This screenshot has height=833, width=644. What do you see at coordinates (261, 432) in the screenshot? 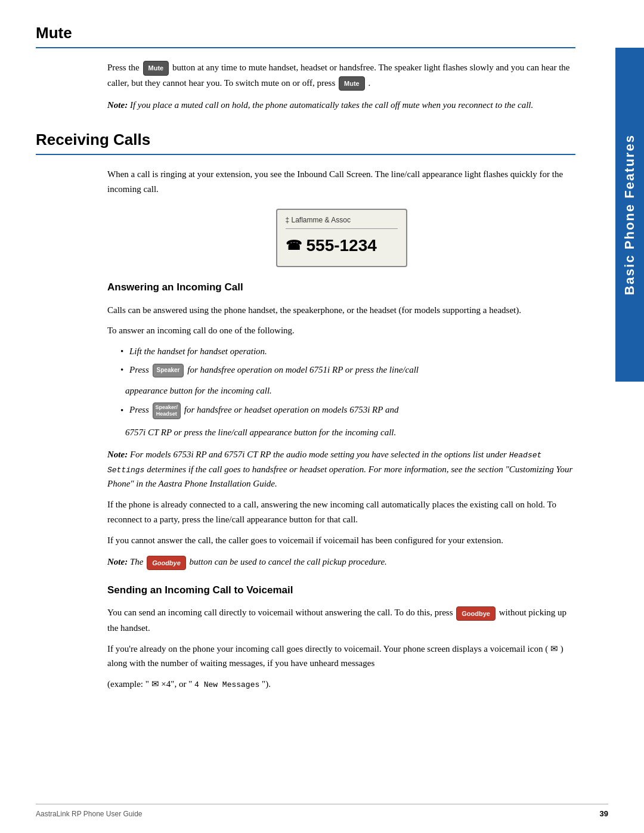
I see `bullet3-indent-text: 6757i CT RP or press the line/call appea…` at bounding box center [261, 432].